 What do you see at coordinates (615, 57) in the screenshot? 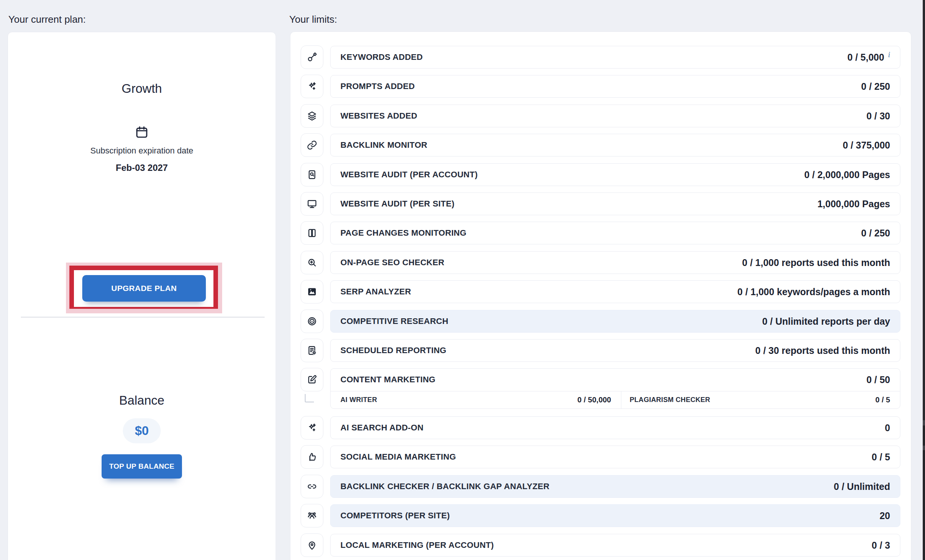
I see `limit-row: KEYWORDS ADDED0 / 5,000i` at bounding box center [615, 57].